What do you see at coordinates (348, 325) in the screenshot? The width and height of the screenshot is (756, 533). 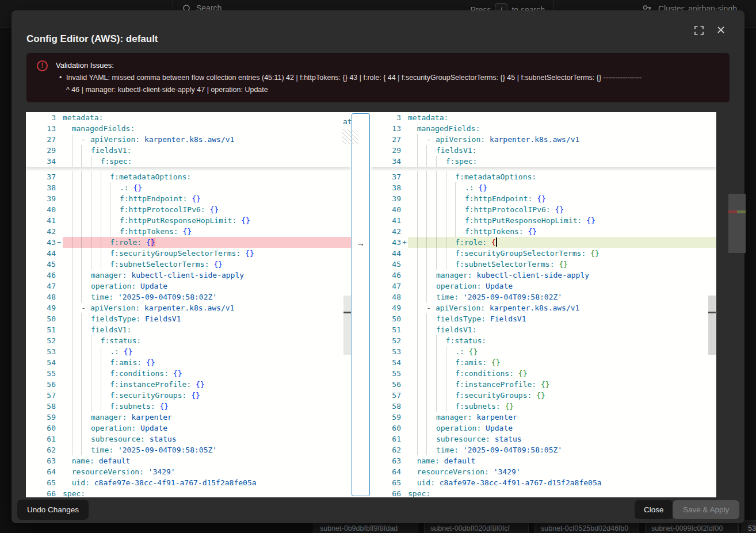 I see `scrollbar-original` at bounding box center [348, 325].